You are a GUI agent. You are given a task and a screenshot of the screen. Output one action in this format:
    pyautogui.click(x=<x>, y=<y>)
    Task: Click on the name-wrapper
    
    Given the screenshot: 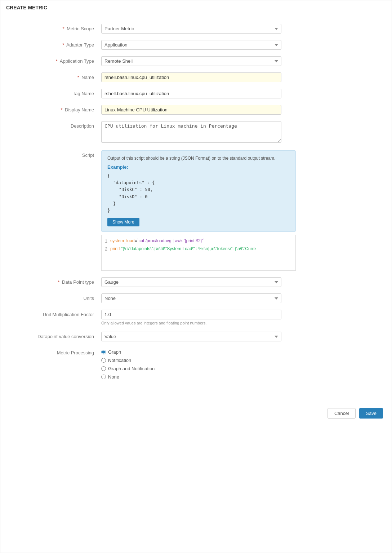 What is the action you would take?
    pyautogui.click(x=191, y=77)
    